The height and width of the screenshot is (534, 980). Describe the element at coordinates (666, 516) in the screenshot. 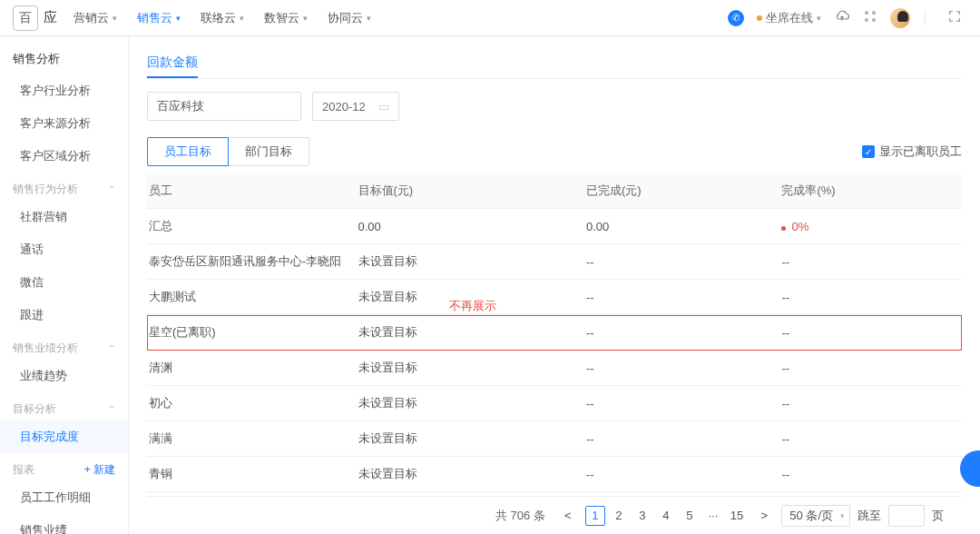

I see `pagination-page: 4` at that location.